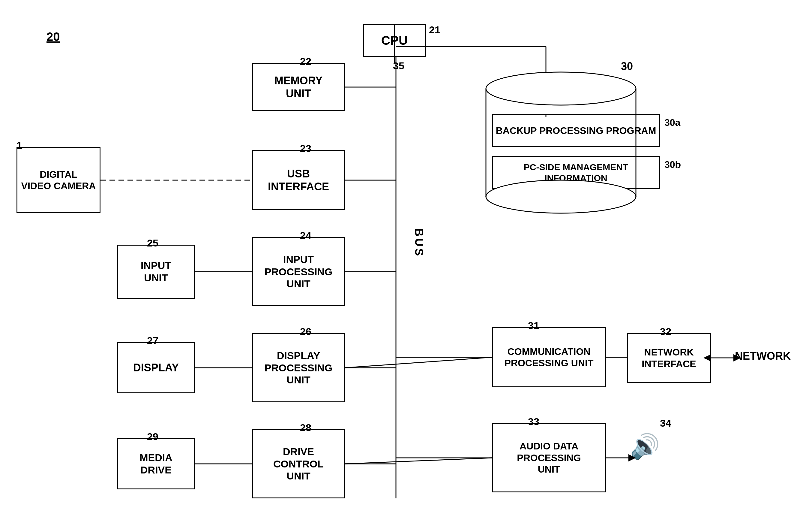 The width and height of the screenshot is (812, 517). I want to click on ref-31: 31, so click(533, 325).